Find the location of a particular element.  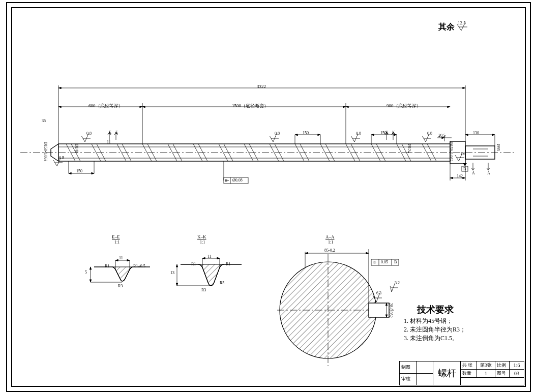

ra-a: 0.8 is located at coordinates (89, 133).